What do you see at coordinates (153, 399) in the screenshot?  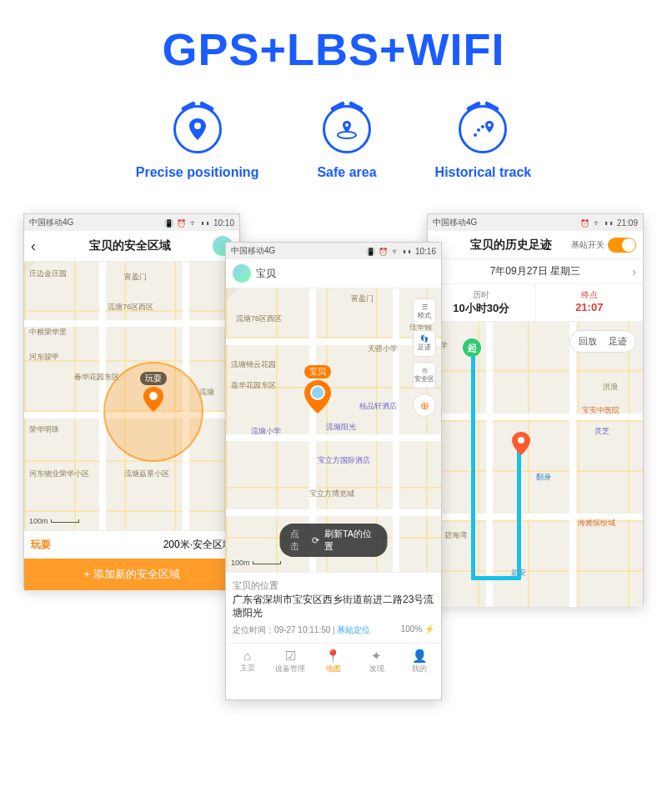 I see `geofence-pin: 玩耍` at bounding box center [153, 399].